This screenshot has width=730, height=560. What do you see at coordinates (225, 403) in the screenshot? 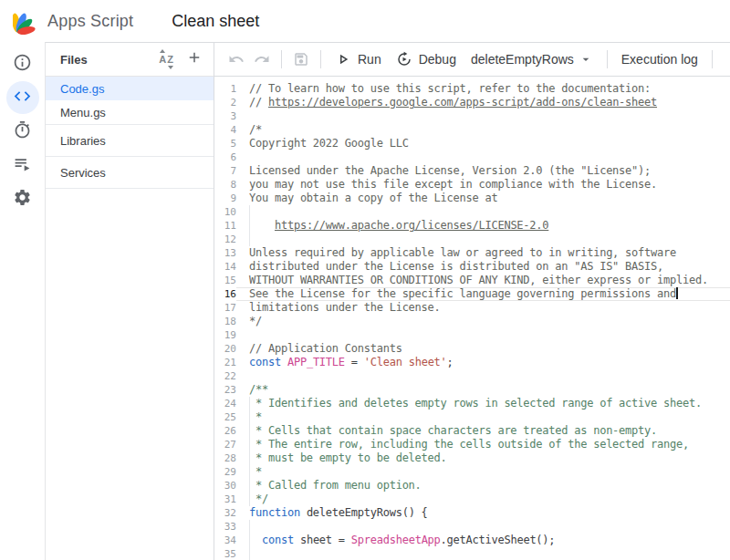
I see `line-number: 24` at bounding box center [225, 403].